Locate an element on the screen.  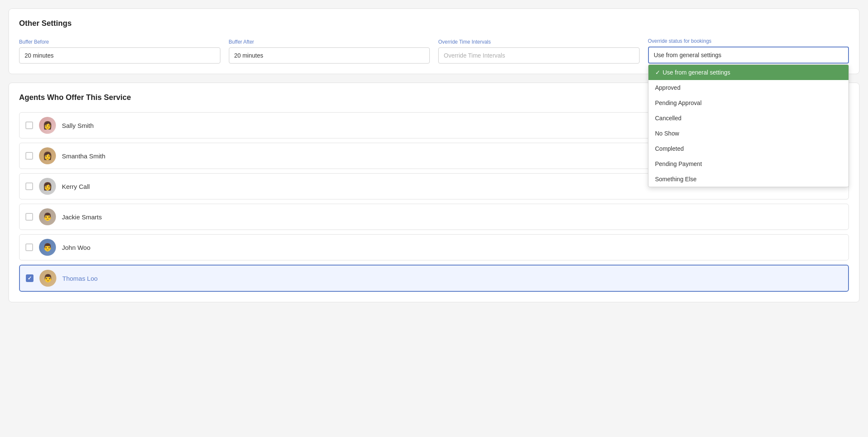
agent-name-smantha: Smantha Smith is located at coordinates (84, 156).